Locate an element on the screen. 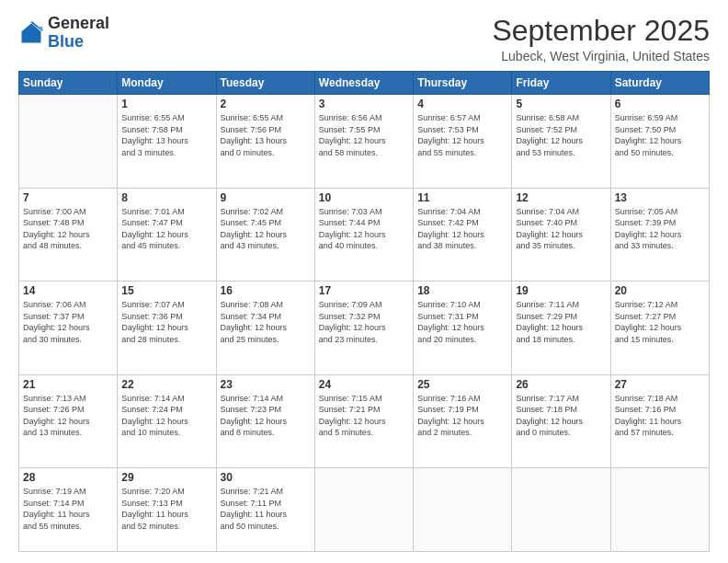 The height and width of the screenshot is (563, 728). day-number: 12 is located at coordinates (561, 198).